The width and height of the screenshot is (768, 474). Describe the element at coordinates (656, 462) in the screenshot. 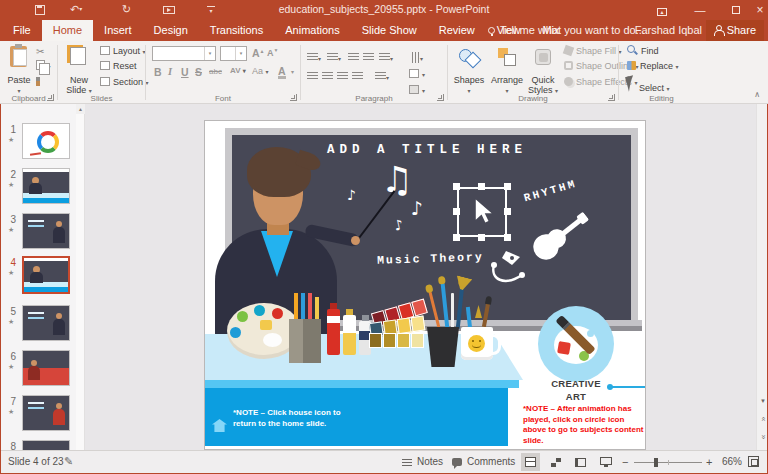

I see `zoom-slider-handle` at that location.